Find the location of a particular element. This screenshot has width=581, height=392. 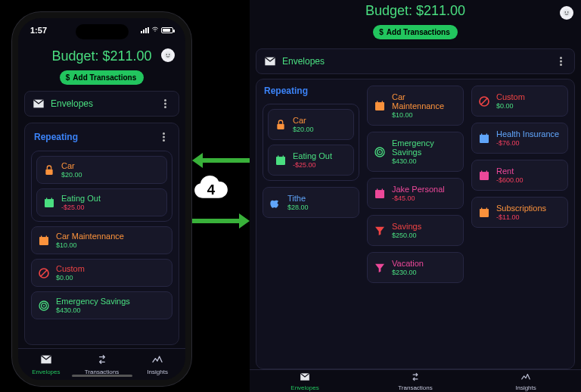

bottom-tabs: Envelopes Transactions Insights is located at coordinates (415, 381).